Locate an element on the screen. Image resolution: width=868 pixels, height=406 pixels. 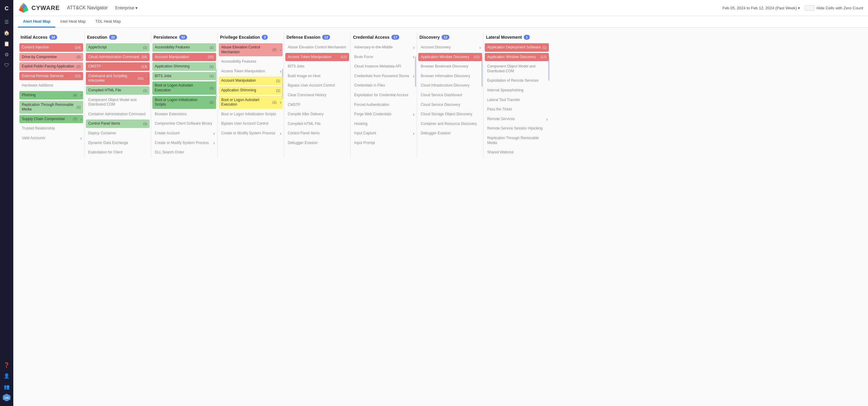
technique-trusted-relationship: Trusted Relationship is located at coordinates (51, 129).